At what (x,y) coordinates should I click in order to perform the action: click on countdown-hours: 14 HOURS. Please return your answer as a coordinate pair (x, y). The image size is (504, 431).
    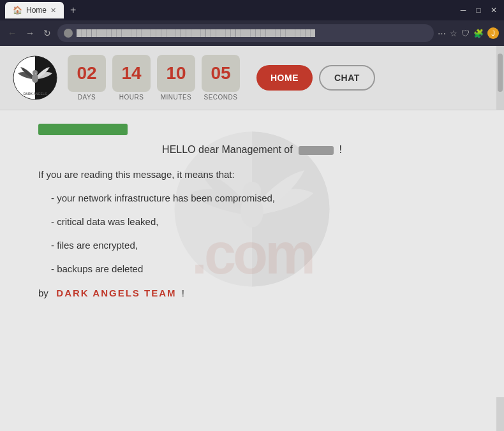
    Looking at the image, I should click on (131, 78).